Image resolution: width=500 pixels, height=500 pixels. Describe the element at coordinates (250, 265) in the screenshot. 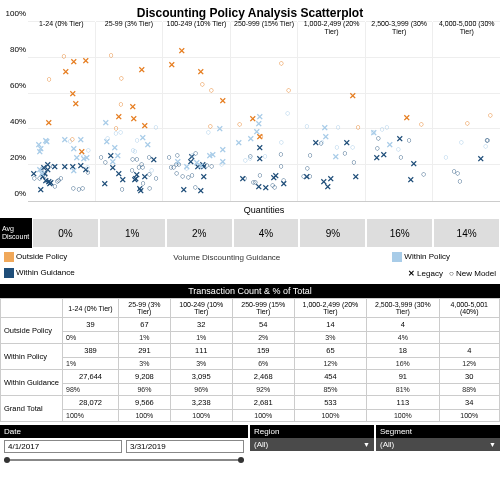

I see `legend: Outside Policy Volume Discounting Guidan…` at that location.